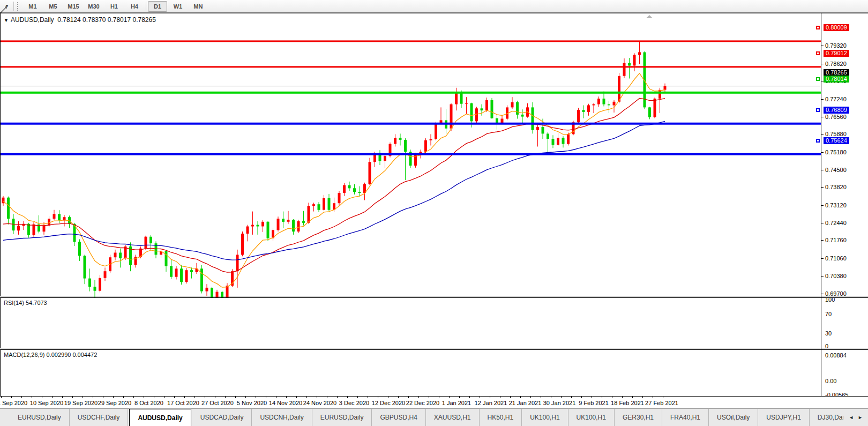 This screenshot has height=426, width=868. Describe the element at coordinates (282, 417) in the screenshot. I see `chart-tab-usdcnh-daily: USDCNH,Daily` at that location.